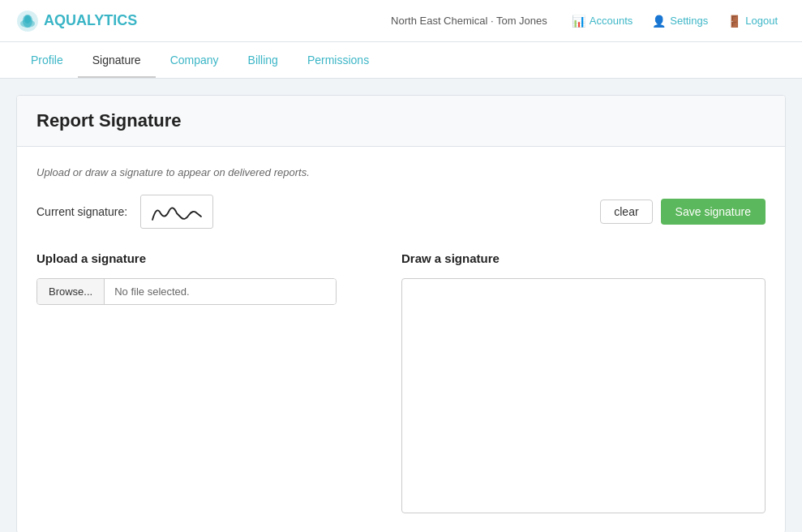 The width and height of the screenshot is (802, 532). What do you see at coordinates (584, 258) in the screenshot?
I see `draw-section-title: Draw a signature` at bounding box center [584, 258].